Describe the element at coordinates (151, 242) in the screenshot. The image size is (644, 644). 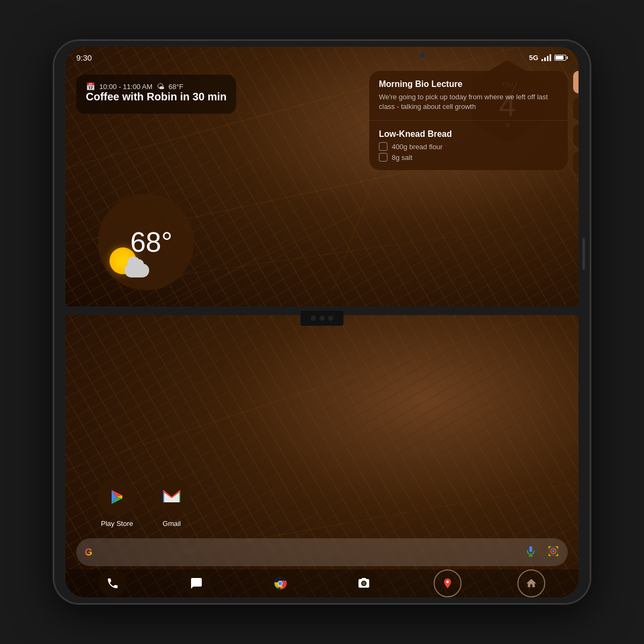
I see `weather-temperature: 68°` at that location.